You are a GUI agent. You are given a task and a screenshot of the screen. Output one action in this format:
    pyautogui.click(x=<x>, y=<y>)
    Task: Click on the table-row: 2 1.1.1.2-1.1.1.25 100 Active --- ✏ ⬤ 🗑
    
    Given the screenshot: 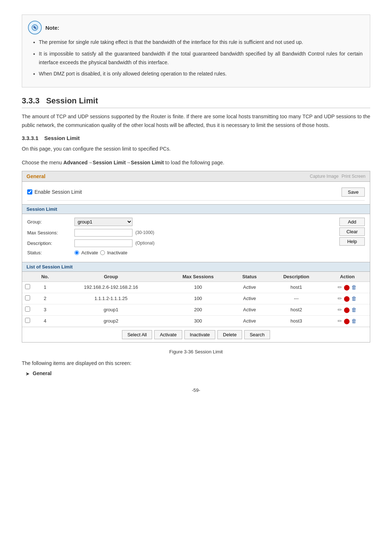 What is the action you would take?
    pyautogui.click(x=196, y=298)
    